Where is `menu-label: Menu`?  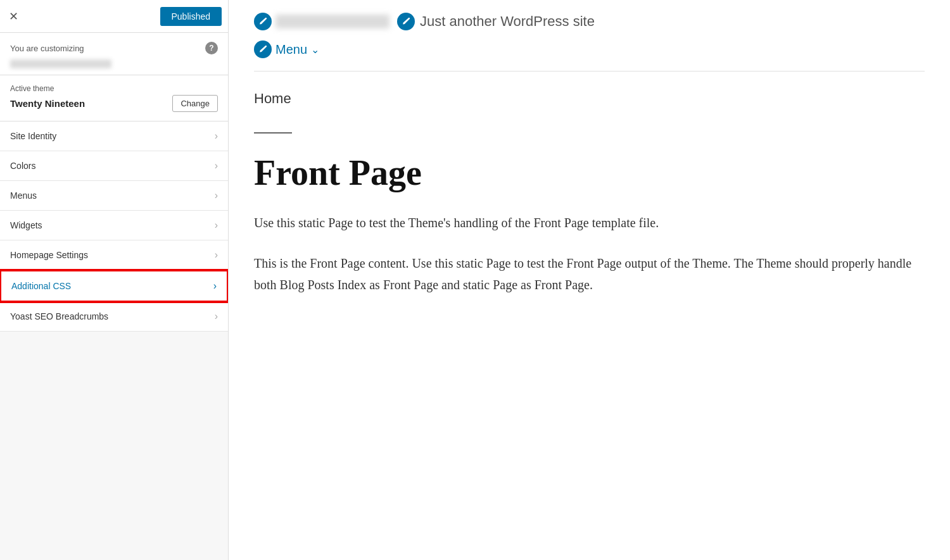 menu-label: Menu is located at coordinates (291, 49).